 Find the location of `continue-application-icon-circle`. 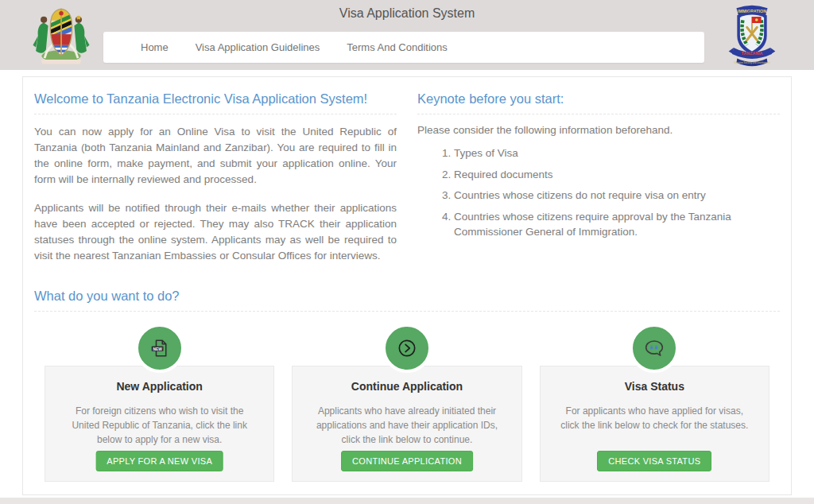

continue-application-icon-circle is located at coordinates (407, 348).